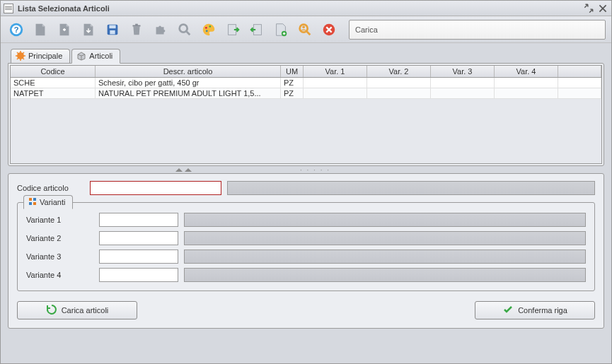 Image resolution: width=612 pixels, height=364 pixels. I want to click on col-descr: Descr. articolo, so click(188, 71).